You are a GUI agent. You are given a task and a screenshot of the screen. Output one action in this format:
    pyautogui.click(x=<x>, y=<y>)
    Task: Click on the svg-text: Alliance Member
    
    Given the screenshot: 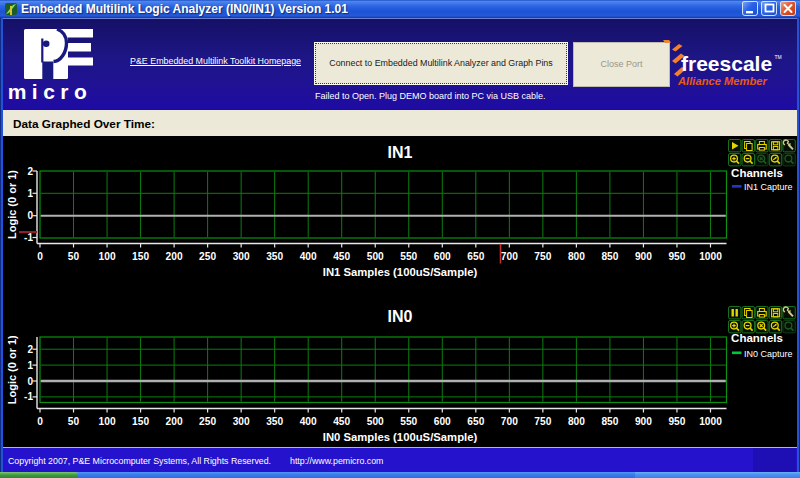 What is the action you would take?
    pyautogui.click(x=722, y=81)
    